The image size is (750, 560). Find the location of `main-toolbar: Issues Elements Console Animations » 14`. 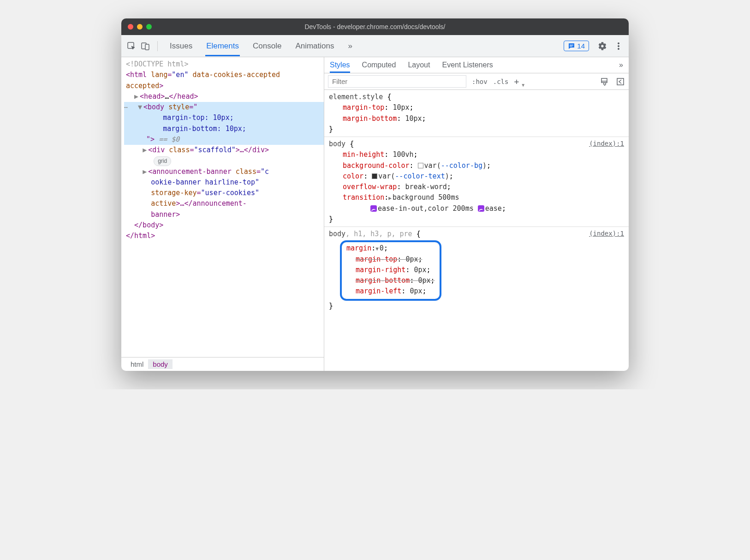

main-toolbar: Issues Elements Console Animations » 14 is located at coordinates (375, 46).